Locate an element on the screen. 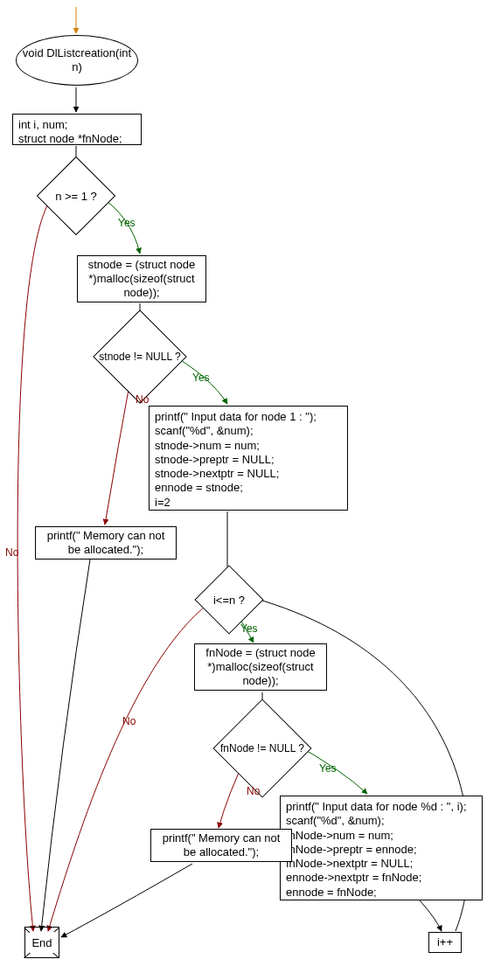  process-memory-error-2: printf(" Memory can not be allocated."); is located at coordinates (221, 845).